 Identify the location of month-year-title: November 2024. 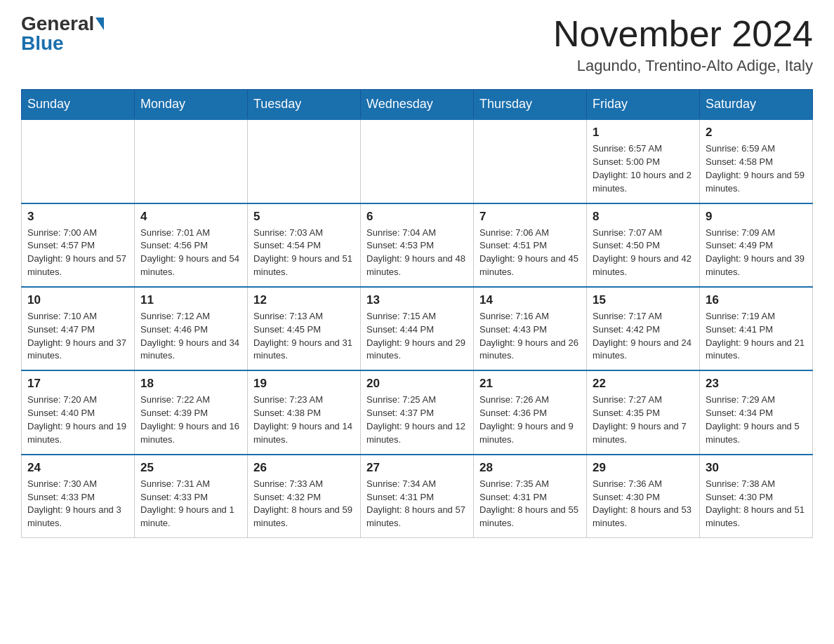
(683, 34).